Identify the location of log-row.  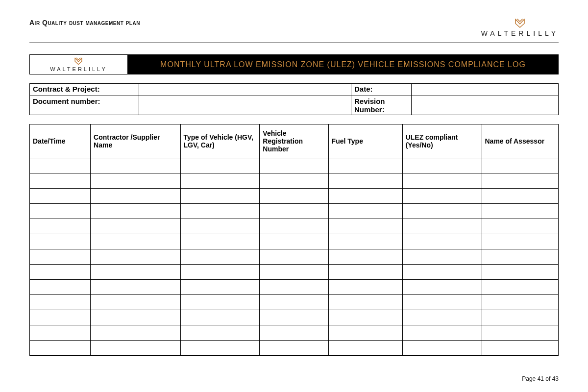
(294, 166).